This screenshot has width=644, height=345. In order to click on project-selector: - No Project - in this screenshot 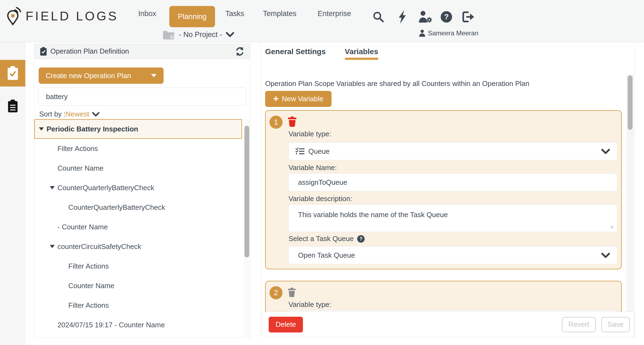, I will do `click(198, 35)`.